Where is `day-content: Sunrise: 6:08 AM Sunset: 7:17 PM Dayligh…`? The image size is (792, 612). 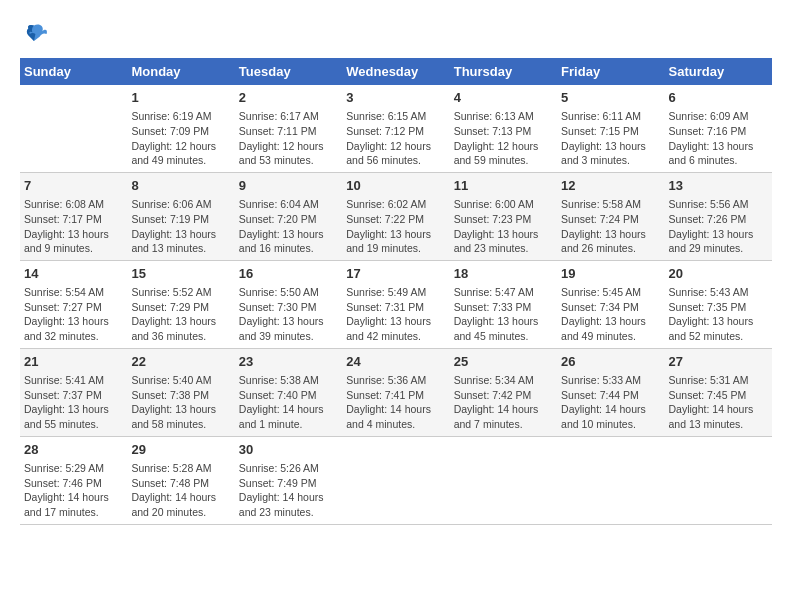 day-content: Sunrise: 6:08 AM Sunset: 7:17 PM Dayligh… is located at coordinates (74, 226).